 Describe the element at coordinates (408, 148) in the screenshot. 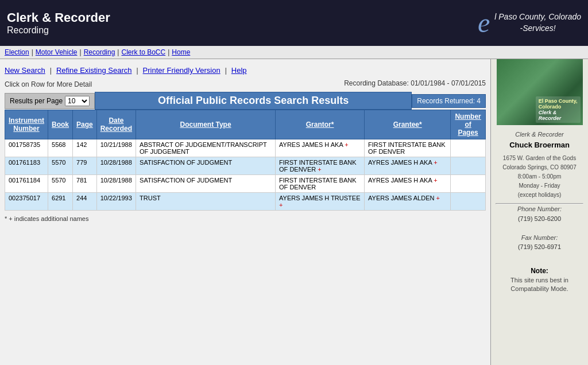

I see `cell-grantee: FIRST INTERSTATE BANK OF DENVER` at that location.